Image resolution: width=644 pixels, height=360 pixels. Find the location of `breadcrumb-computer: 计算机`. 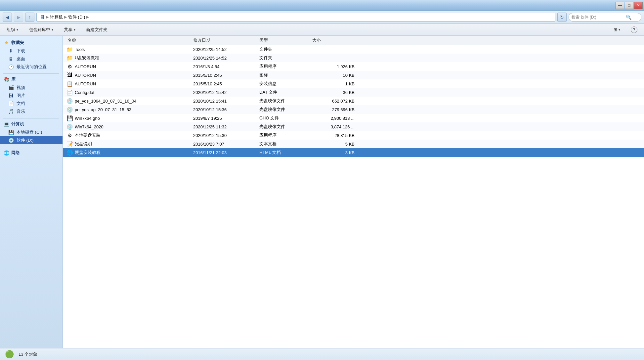

breadcrumb-computer: 计算机 is located at coordinates (56, 17).